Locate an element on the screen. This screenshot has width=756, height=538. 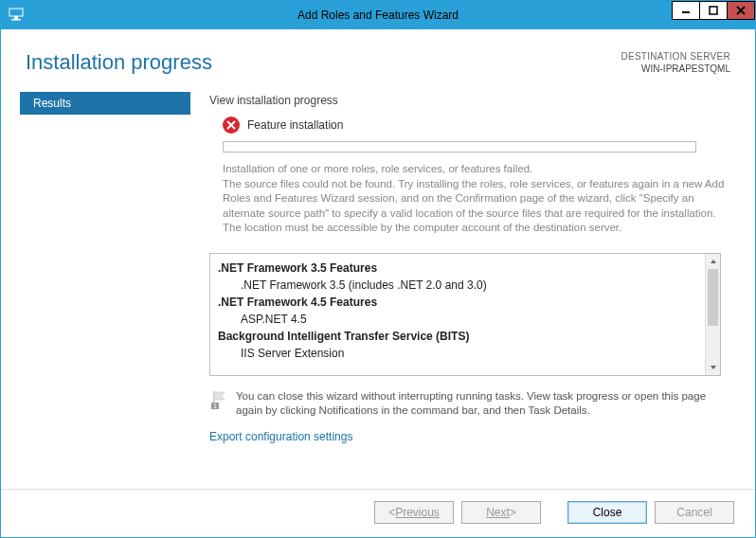
header-row: Installation progress DESTINATION SERVER… is located at coordinates (378, 61).